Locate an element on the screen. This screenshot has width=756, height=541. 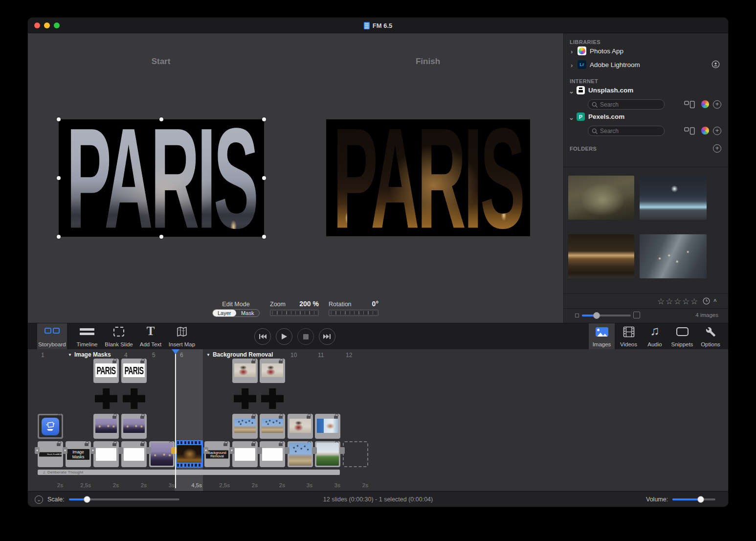
thumbnail-size-slider-handle is located at coordinates (597, 316).